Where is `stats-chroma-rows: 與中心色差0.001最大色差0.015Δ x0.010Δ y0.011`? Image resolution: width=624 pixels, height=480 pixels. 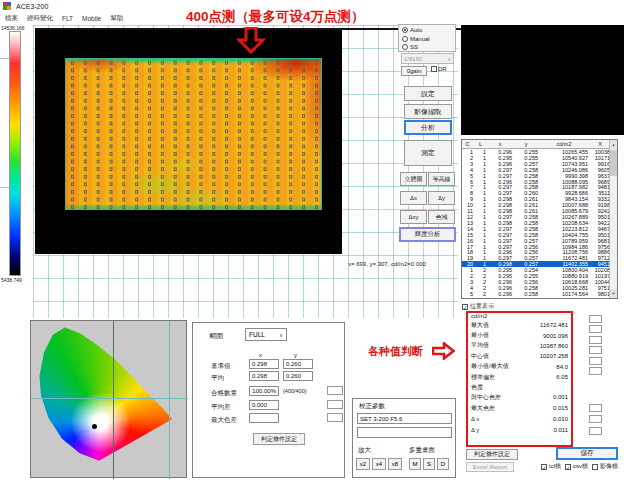
stats-chroma-rows: 與中心色差0.001最大色差0.015Δ x0.010Δ y0.011 is located at coordinates (520, 414).